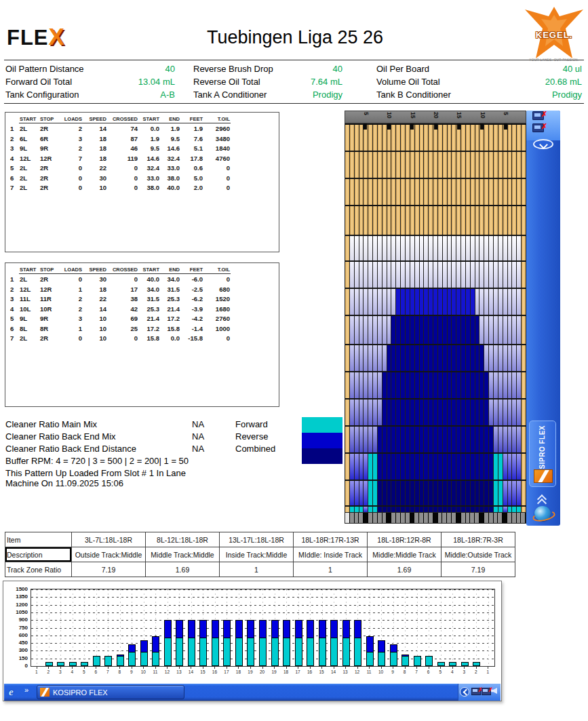  What do you see at coordinates (143, 671) in the screenshot?
I see `x-axis-label: 10` at bounding box center [143, 671].